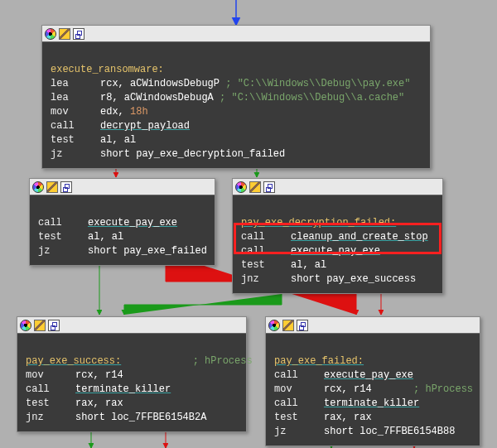 The image size is (497, 448). What do you see at coordinates (123, 230) in the screenshot?
I see `code-body: callexecute_pay_exe testal, al jzshort p…` at bounding box center [123, 230].